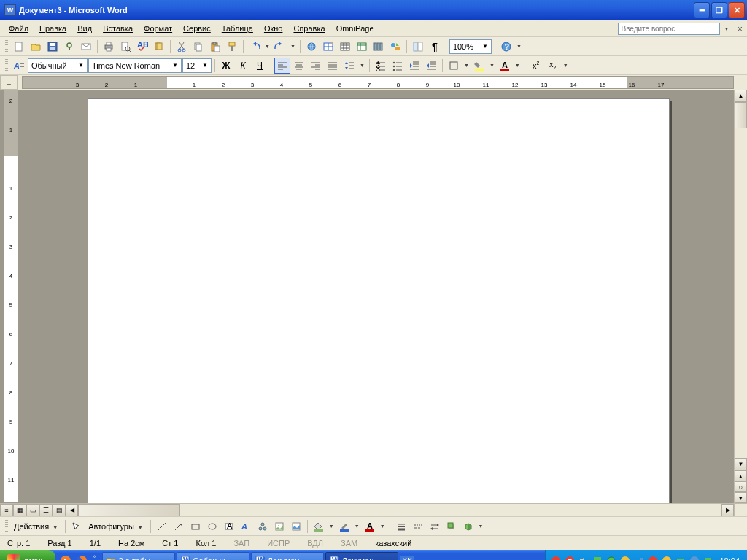  I want to click on doc-close-button: ×, so click(740, 29).